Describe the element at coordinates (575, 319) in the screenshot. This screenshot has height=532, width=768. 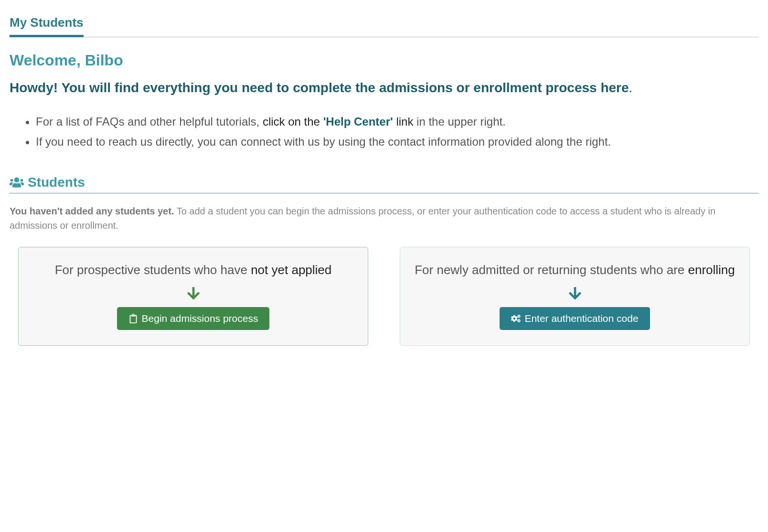
I see `enter-auth-code-button: Enter authentication code` at that location.